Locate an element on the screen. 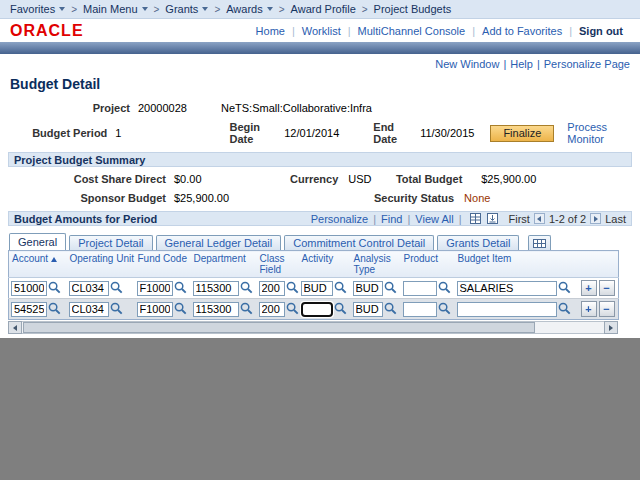 The height and width of the screenshot is (480, 640). breadcrumb-item-award-profile: Award Profile is located at coordinates (324, 9).